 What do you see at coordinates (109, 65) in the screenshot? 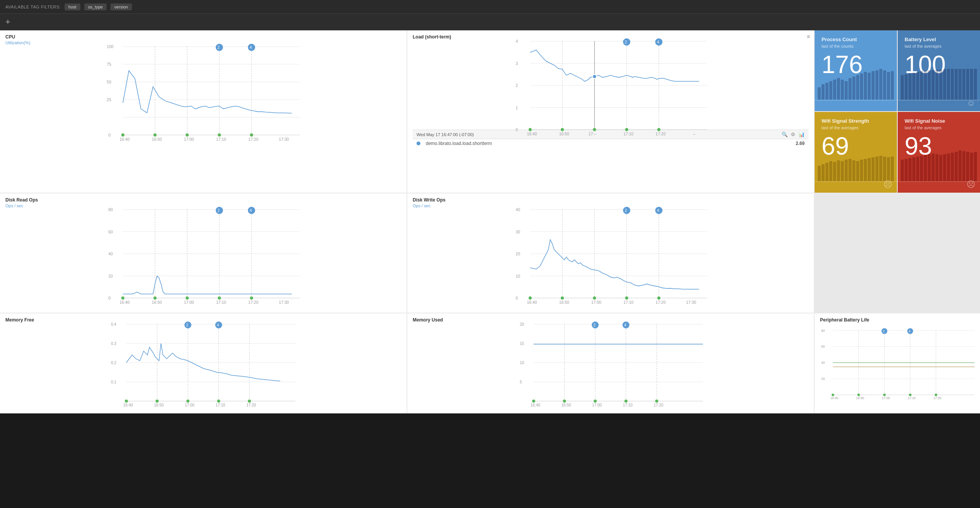
I see `cpu-y-75: 75` at bounding box center [109, 65].